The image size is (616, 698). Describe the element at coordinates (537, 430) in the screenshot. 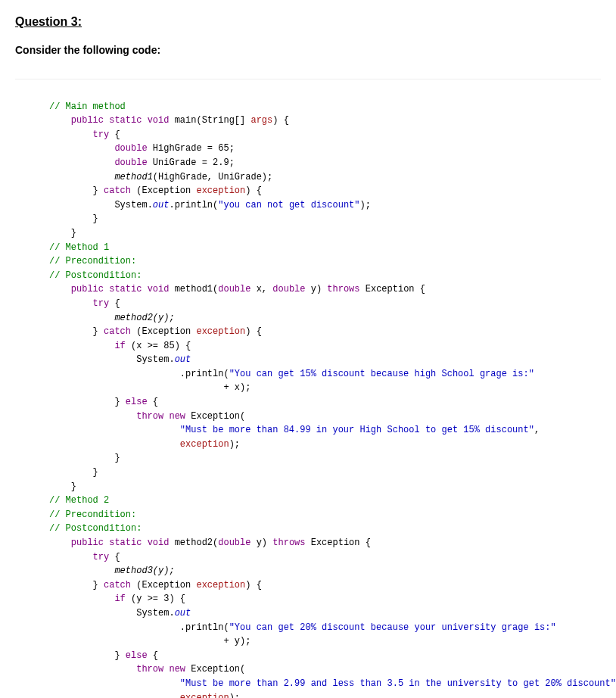

I see `txt: ,` at that location.